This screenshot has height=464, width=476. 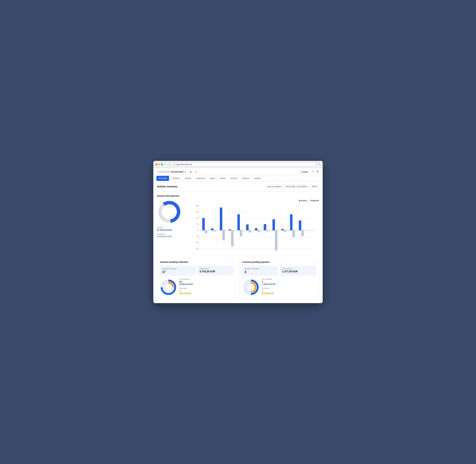 I want to click on chevron-date-icon: ▾, so click(x=307, y=187).